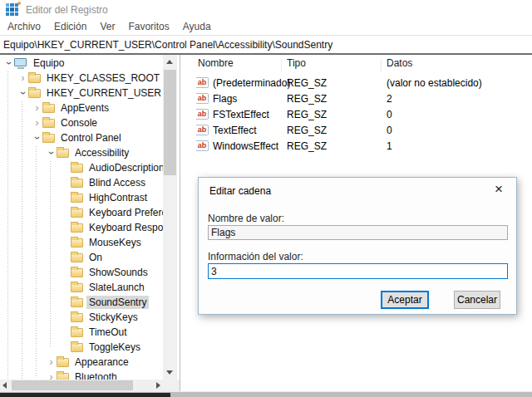  What do you see at coordinates (115, 347) in the screenshot?
I see `tree-item-label: ToggleKeys` at bounding box center [115, 347].